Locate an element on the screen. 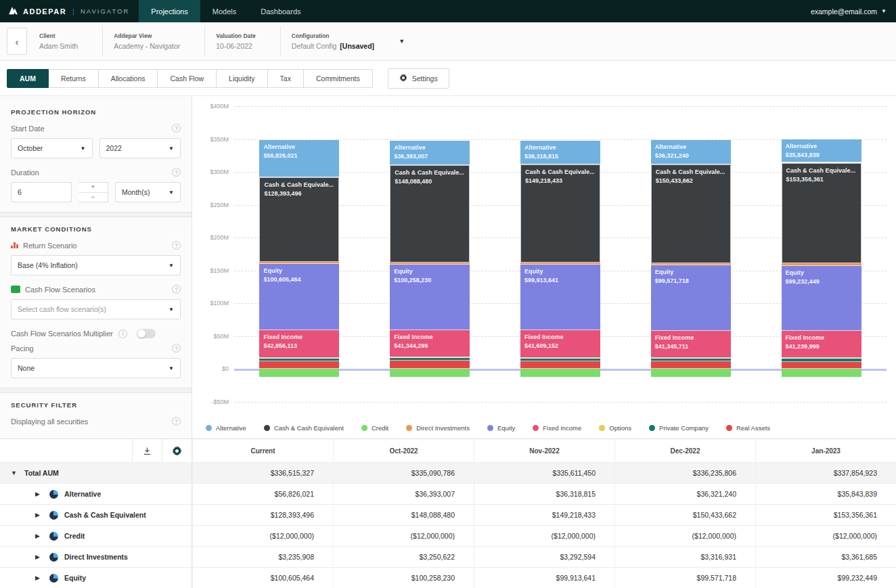  legend-item-direct-investments: Direct Investments is located at coordinates (438, 428).